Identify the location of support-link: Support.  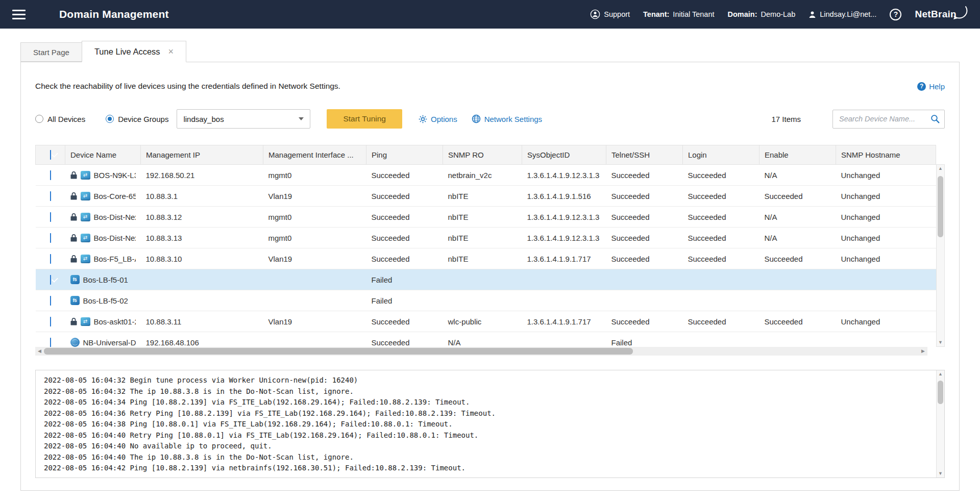
(610, 14).